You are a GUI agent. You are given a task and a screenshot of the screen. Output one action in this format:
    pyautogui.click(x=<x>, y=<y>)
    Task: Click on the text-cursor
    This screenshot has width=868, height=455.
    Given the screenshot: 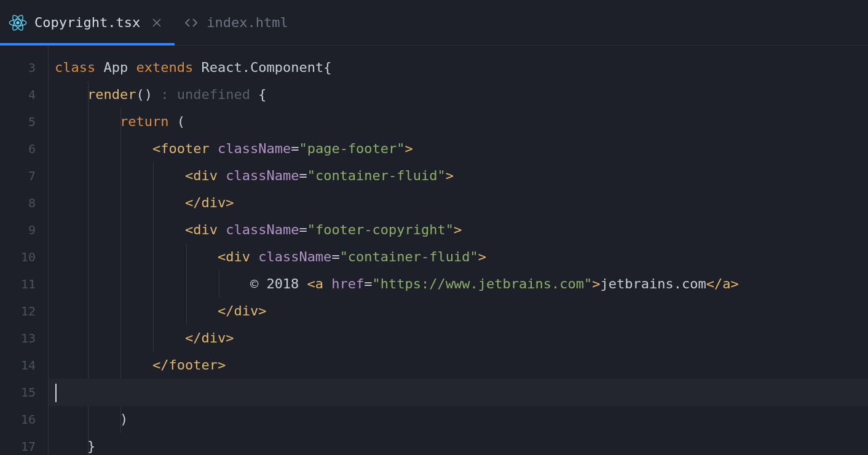 What is the action you would take?
    pyautogui.click(x=56, y=393)
    